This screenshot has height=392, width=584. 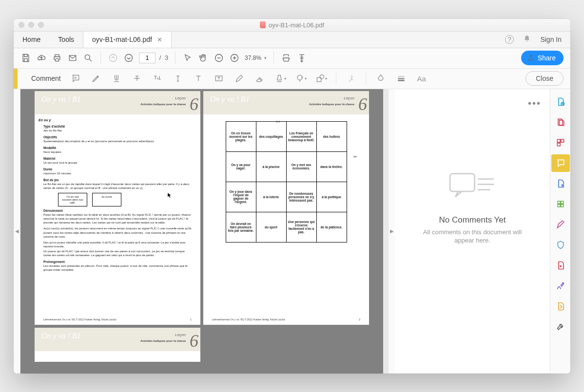 What do you see at coordinates (73, 58) in the screenshot?
I see `email-icon` at bounding box center [73, 58].